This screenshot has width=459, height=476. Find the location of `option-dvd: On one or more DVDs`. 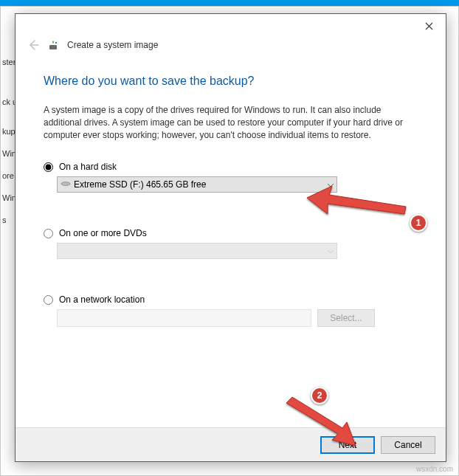

option-dvd: On one or more DVDs is located at coordinates (230, 244).